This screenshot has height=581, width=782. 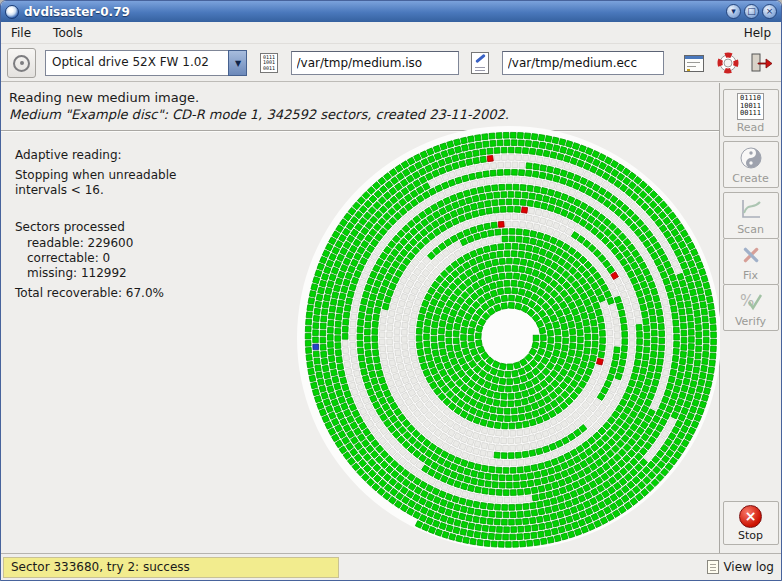 What do you see at coordinates (762, 63) in the screenshot?
I see `quit-exit-icon` at bounding box center [762, 63].